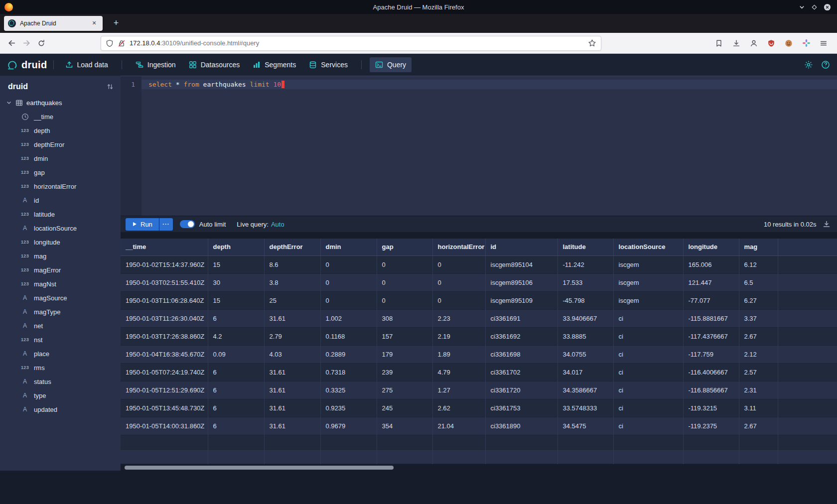 The image size is (837, 504). Describe the element at coordinates (116, 23) in the screenshot. I see `new-tab-button: +` at that location.